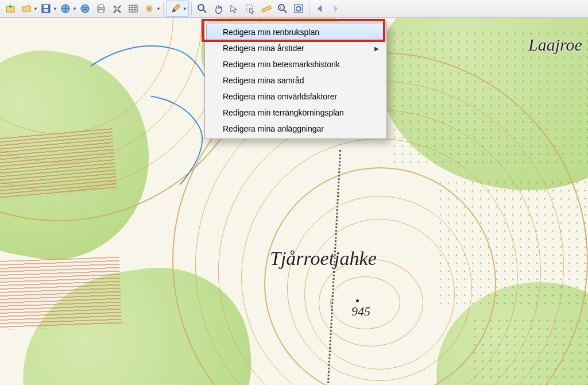 The width and height of the screenshot is (588, 385). I want to click on menu-item-renbruksplan: Redigera min renbruksplan, so click(296, 32).